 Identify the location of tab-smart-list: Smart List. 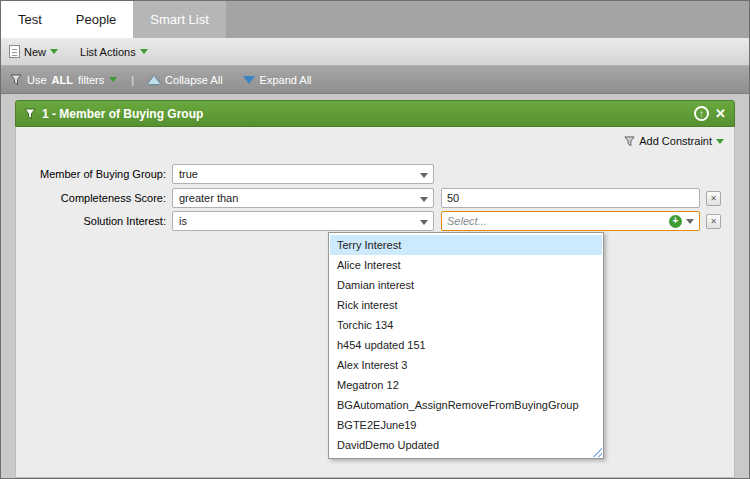
(180, 20).